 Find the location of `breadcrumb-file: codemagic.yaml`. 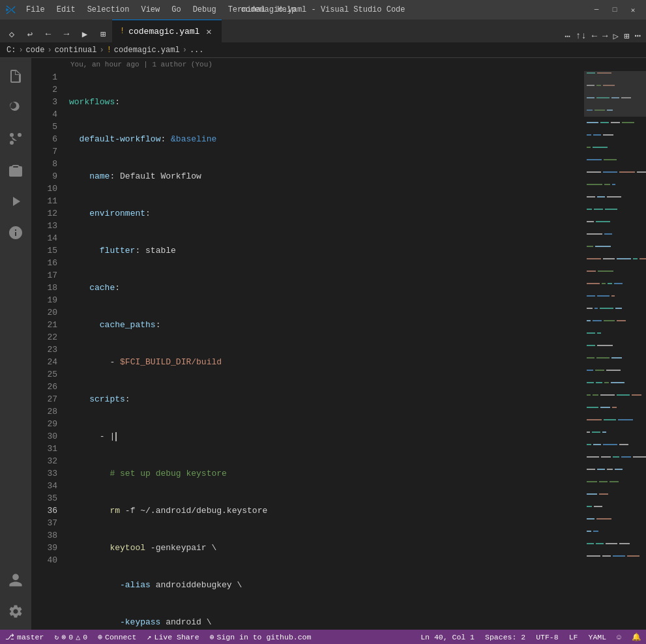

breadcrumb-file: codemagic.yaml is located at coordinates (147, 50).